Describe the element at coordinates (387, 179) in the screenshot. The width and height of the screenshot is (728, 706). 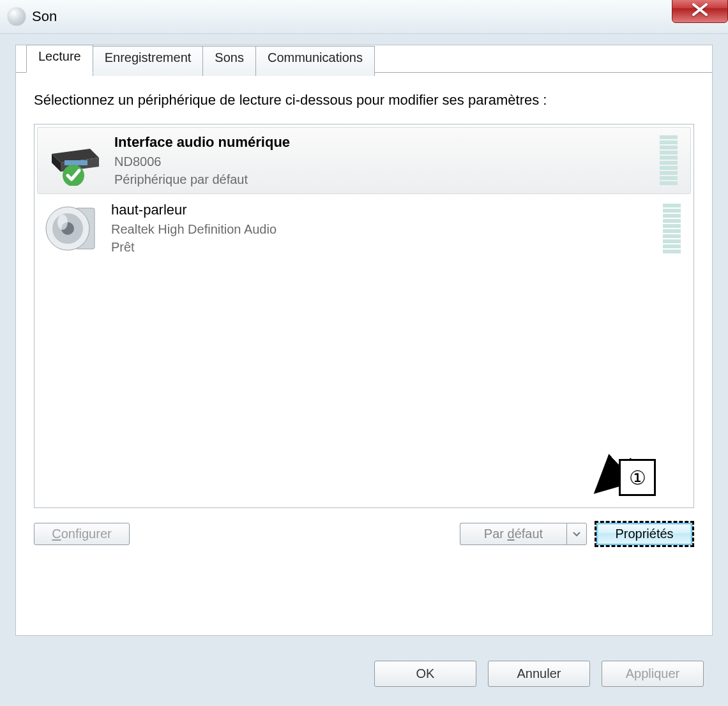
I see `device-status: Périphérique par défaut` at that location.